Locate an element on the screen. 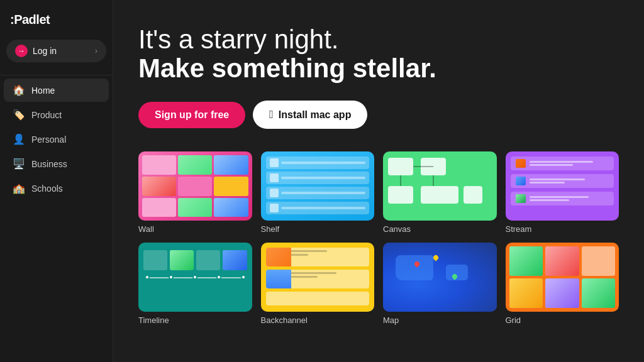  sidebar-item-product-label: Product is located at coordinates (47, 115).